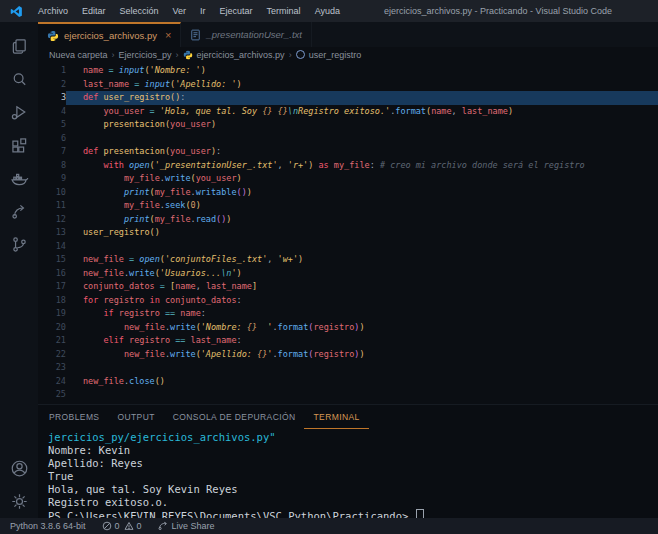 The image size is (658, 534). Describe the element at coordinates (348, 301) in the screenshot. I see `code-line: 18for registro in conjunto_datos:` at that location.